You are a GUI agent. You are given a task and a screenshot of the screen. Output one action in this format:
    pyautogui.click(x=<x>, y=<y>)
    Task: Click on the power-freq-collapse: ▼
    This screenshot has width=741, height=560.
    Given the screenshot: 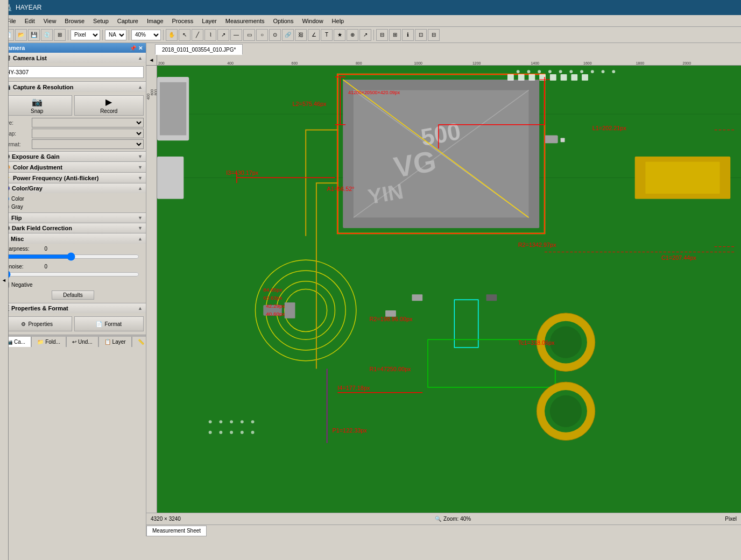 What is the action you would take?
    pyautogui.click(x=140, y=178)
    